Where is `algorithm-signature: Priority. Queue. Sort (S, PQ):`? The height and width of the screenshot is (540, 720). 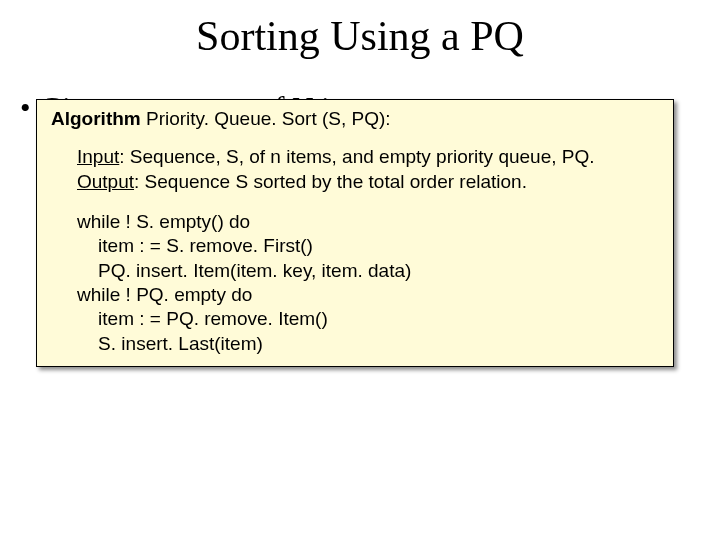 algorithm-signature: Priority. Queue. Sort (S, PQ): is located at coordinates (266, 118).